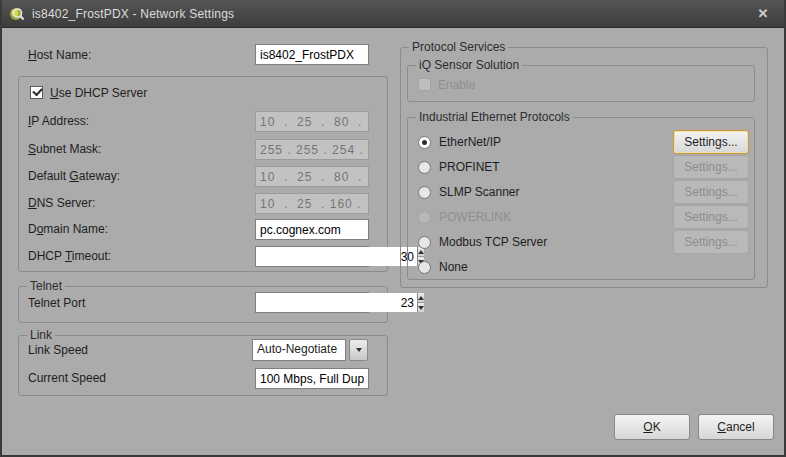  I want to click on domain-name-input, so click(312, 230).